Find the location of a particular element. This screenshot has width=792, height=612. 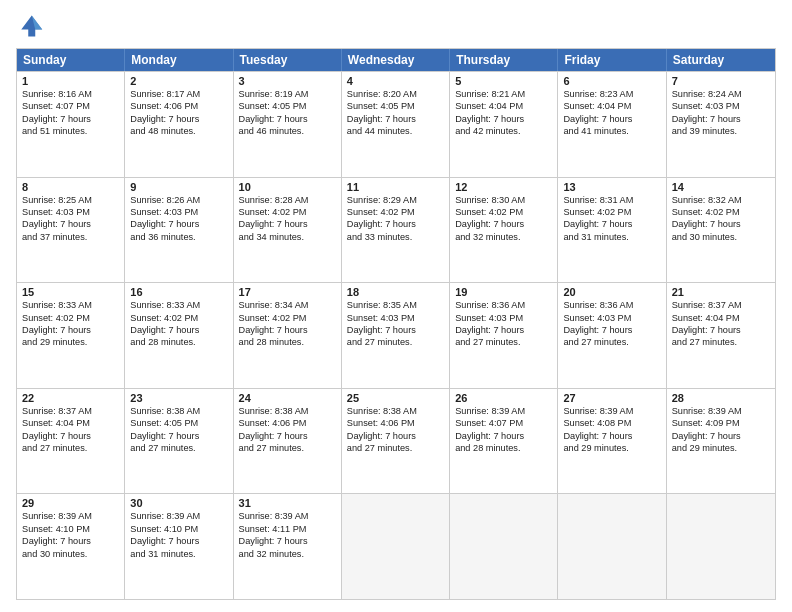

day-info-line: Sunset: 4:07 PM is located at coordinates (504, 423).